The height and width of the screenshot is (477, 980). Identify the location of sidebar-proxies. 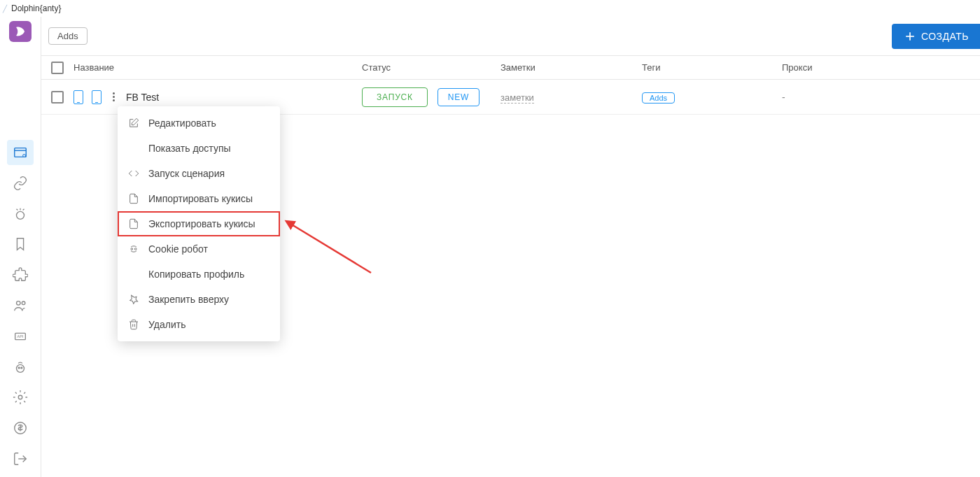
(20, 183).